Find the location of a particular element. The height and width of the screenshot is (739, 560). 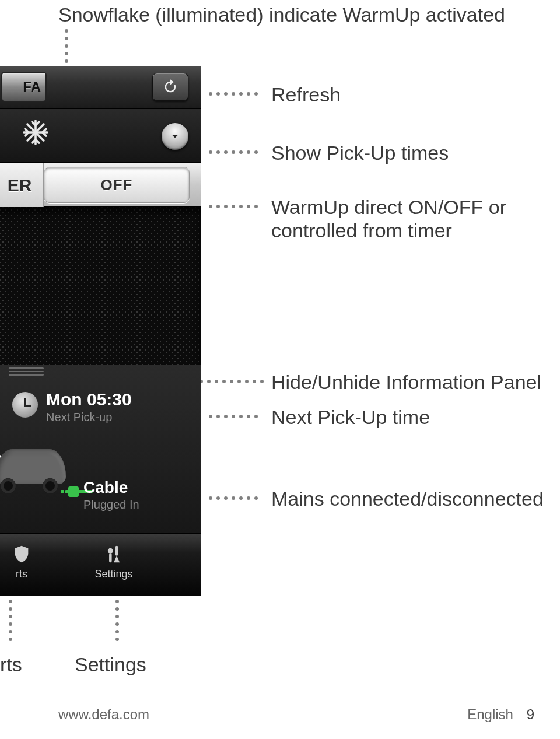

annotation-snowflake: Snowflake (illuminated) indicate WarmUp … is located at coordinates (282, 15).